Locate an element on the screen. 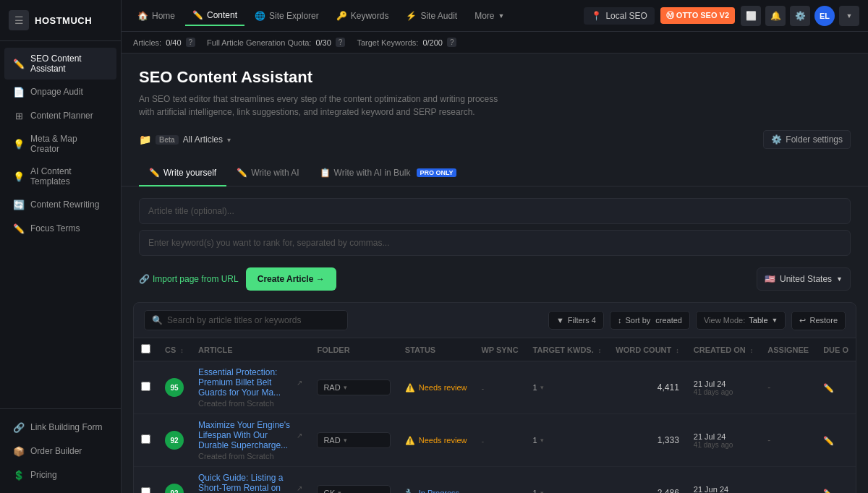 Image resolution: width=868 pixels, height=493 pixels. kw-dropdown-icon: ▾ is located at coordinates (542, 387).